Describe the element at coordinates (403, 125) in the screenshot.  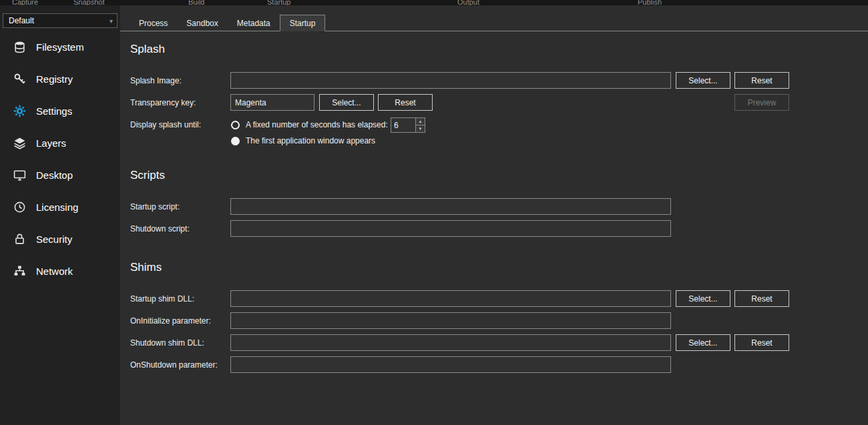
I see `seconds-input` at that location.